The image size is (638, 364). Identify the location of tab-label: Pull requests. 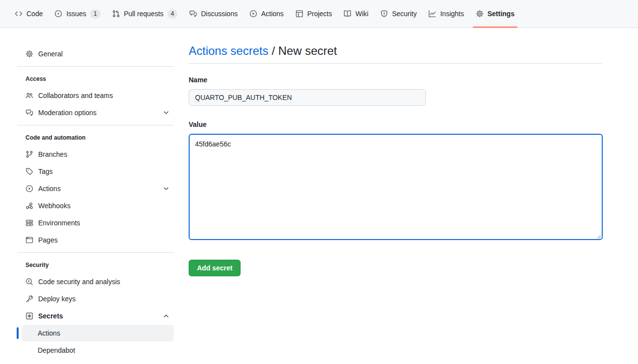
(144, 14).